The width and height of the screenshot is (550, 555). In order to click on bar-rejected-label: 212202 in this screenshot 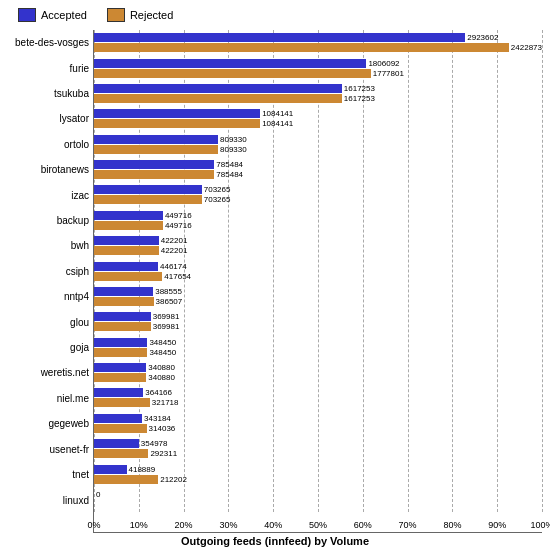, I will do `click(174, 480)`.